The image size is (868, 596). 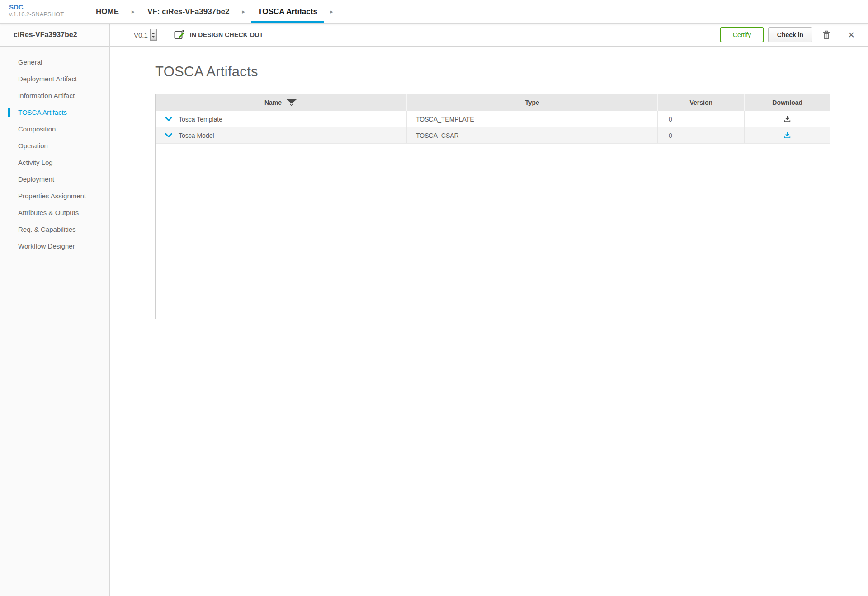 I want to click on artifact-type: TOSCA_TEMPLATE, so click(x=445, y=119).